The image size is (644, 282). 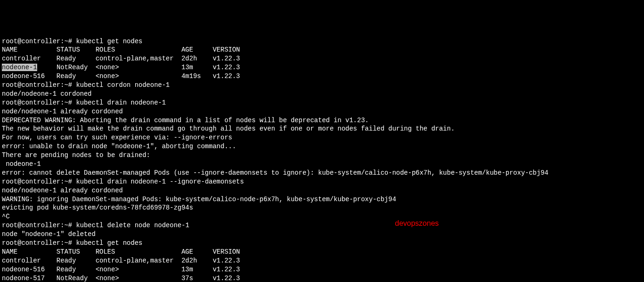 What do you see at coordinates (322, 138) in the screenshot?
I see `output-line: For now, users can try such experience v…` at bounding box center [322, 138].